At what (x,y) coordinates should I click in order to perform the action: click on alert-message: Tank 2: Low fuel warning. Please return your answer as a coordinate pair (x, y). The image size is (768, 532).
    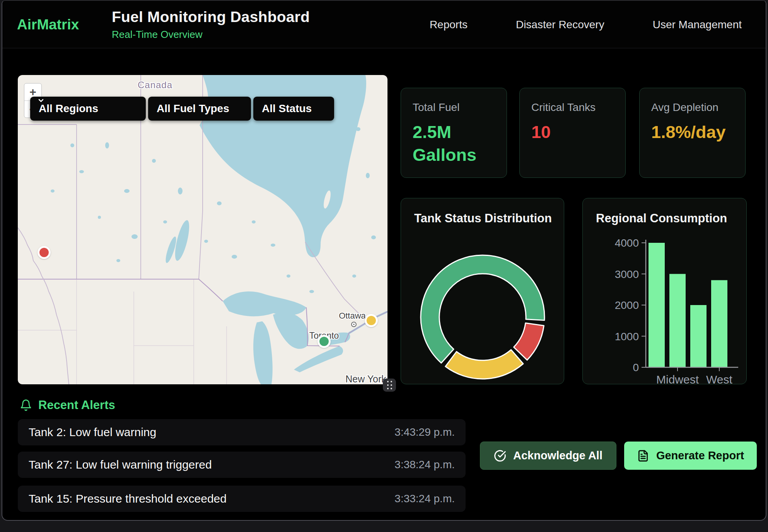
    Looking at the image, I should click on (92, 432).